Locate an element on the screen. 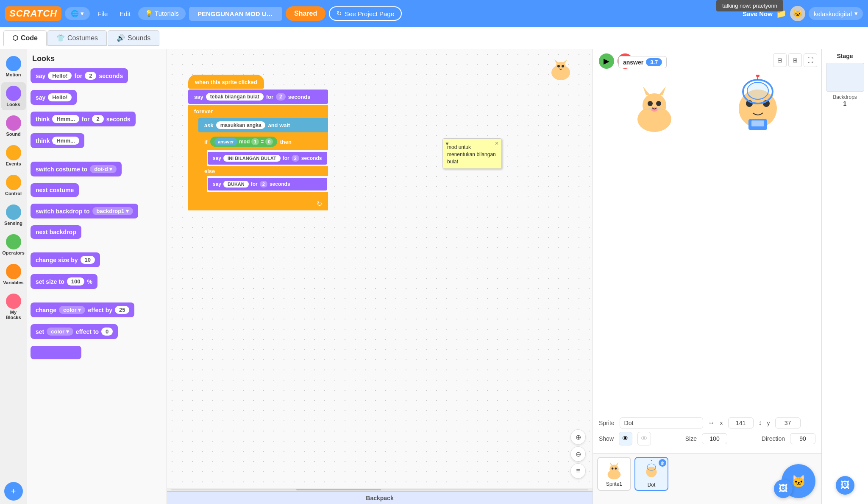 The image size is (868, 504). add-backdrop-button: 🖼 is located at coordinates (783, 489).